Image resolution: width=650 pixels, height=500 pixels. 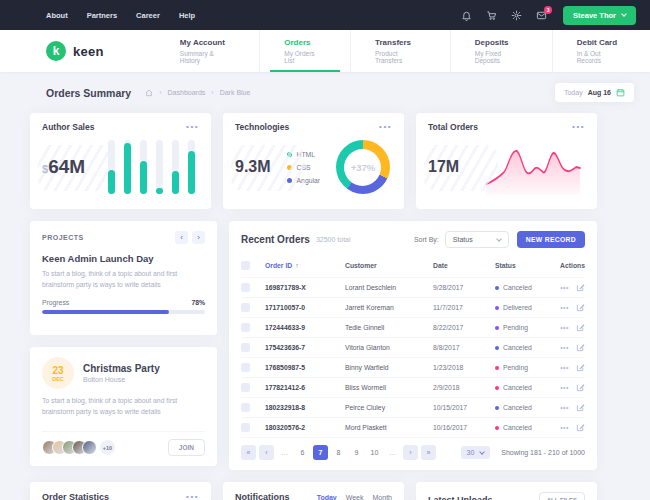 I want to click on page-button: 10, so click(x=374, y=452).